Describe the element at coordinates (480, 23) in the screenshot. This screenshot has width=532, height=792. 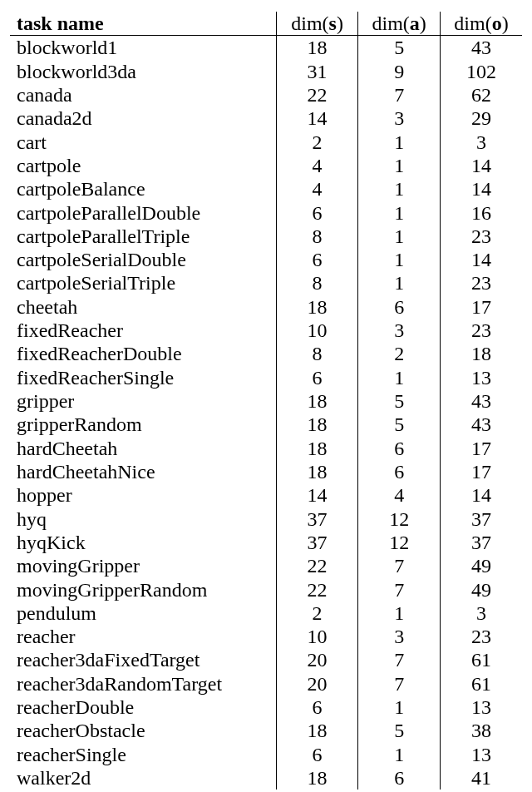
I see `col-header-dim-o: dim(o)` at that location.